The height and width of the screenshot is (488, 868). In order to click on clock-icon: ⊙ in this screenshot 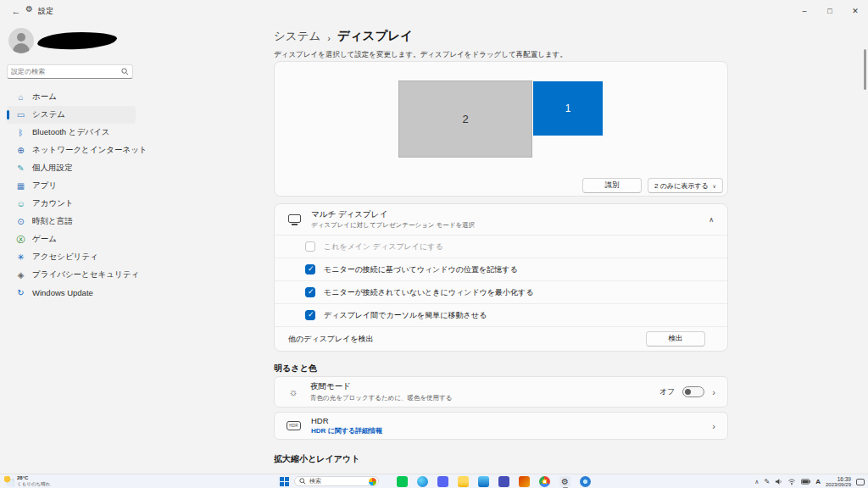, I will do `click(20, 222)`.